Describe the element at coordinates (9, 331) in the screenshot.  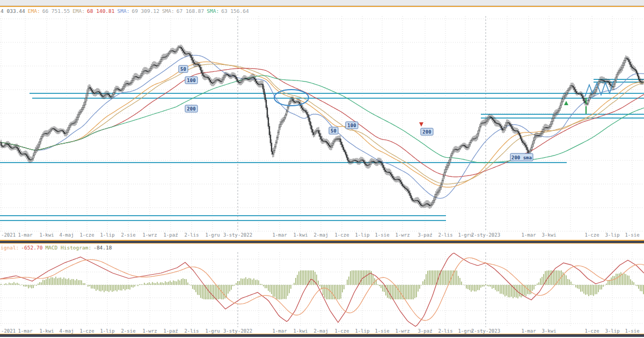
I see `macd-axis-label: -2021` at that location.